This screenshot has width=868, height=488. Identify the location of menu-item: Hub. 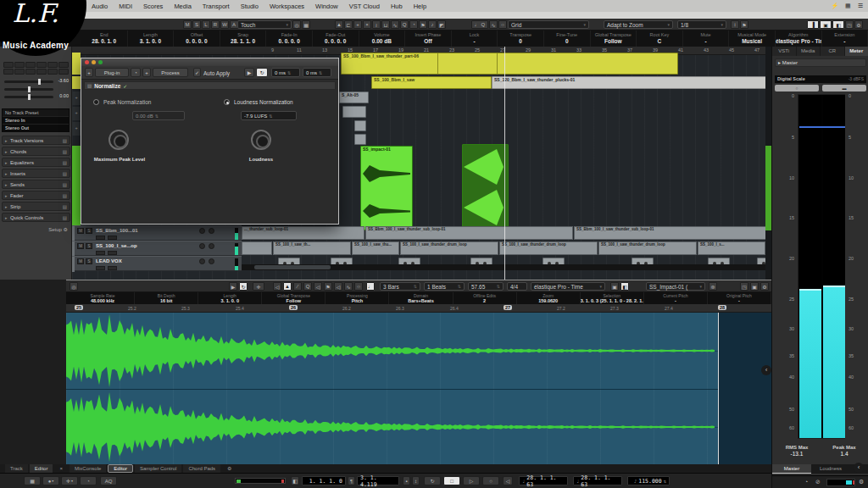
(397, 7).